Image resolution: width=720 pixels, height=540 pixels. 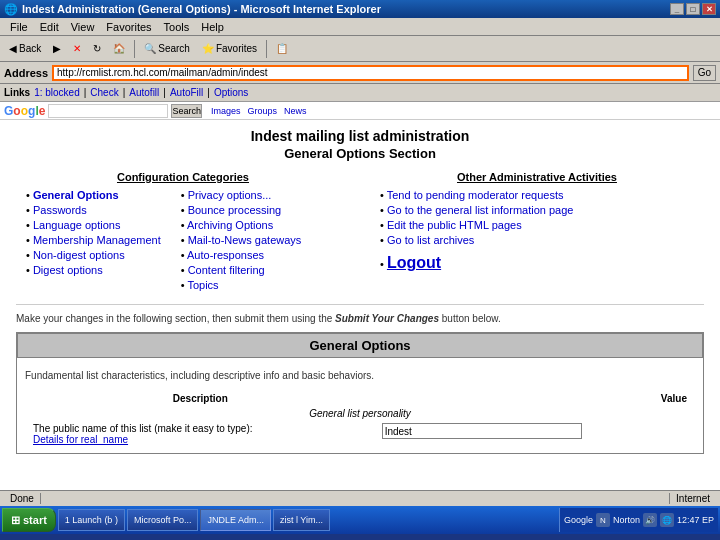 What do you see at coordinates (236, 520) in the screenshot?
I see `taskbar-app-3: JNDLE Adm...` at bounding box center [236, 520].